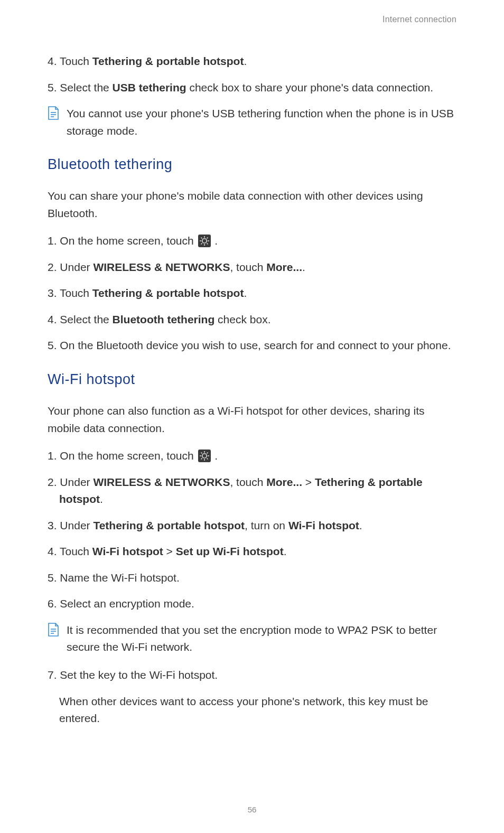  I want to click on heading-bluetooth-tethering: Bluetooth tethering, so click(252, 165).